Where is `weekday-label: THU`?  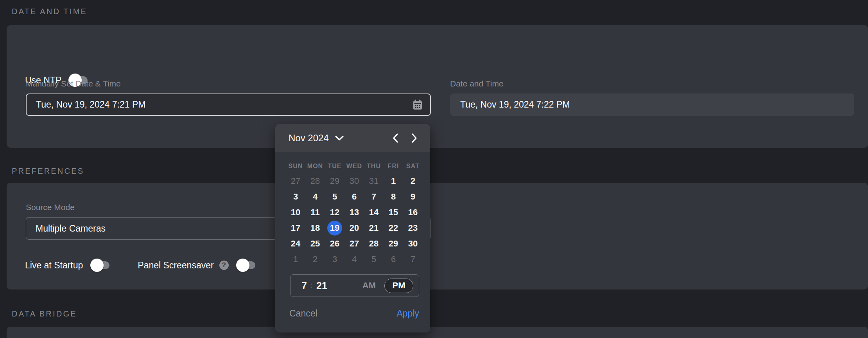 weekday-label: THU is located at coordinates (374, 166).